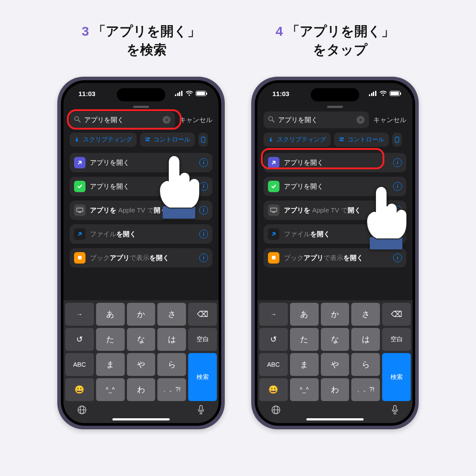  What do you see at coordinates (395, 93) in the screenshot?
I see `battery-icon` at bounding box center [395, 93].